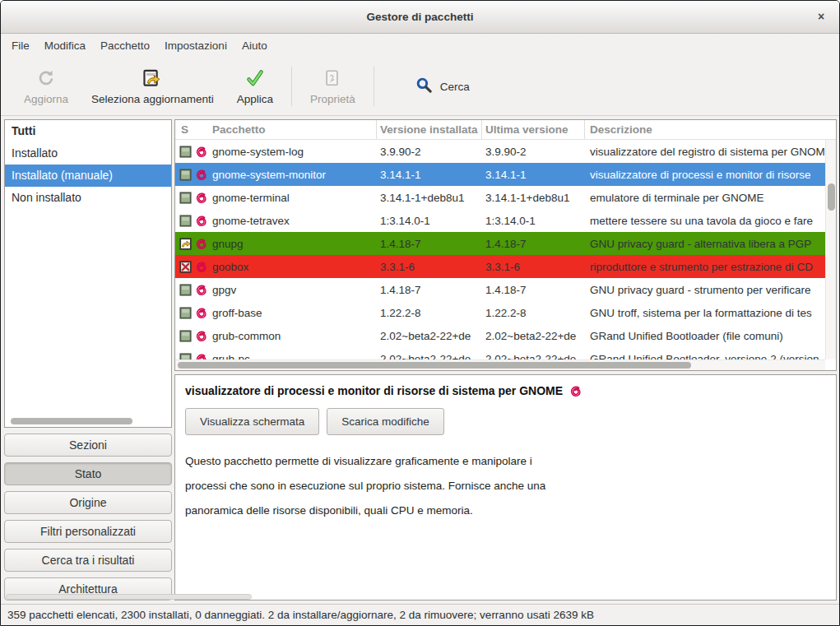  What do you see at coordinates (429, 267) in the screenshot?
I see `installed-version: 3.3.1-6` at bounding box center [429, 267].